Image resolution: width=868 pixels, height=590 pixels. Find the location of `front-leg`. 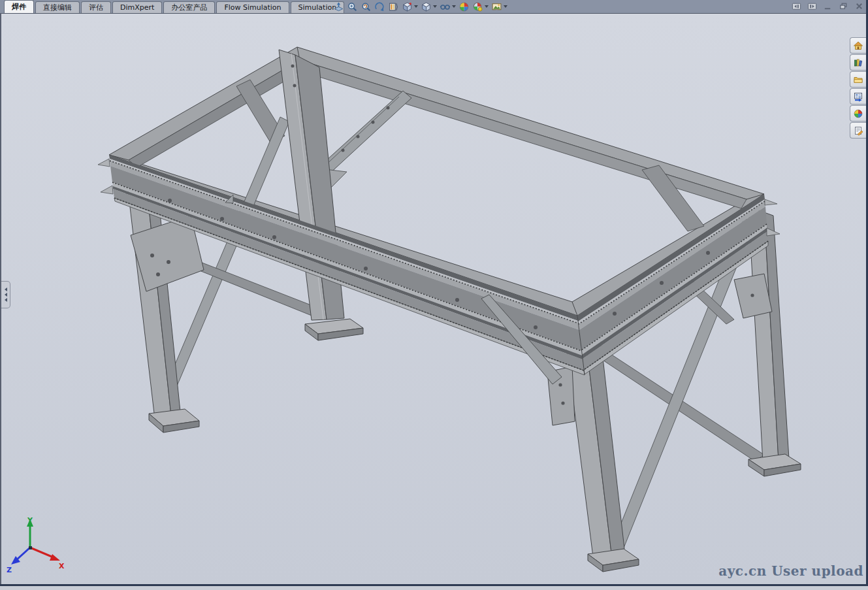

front-leg is located at coordinates (593, 451).